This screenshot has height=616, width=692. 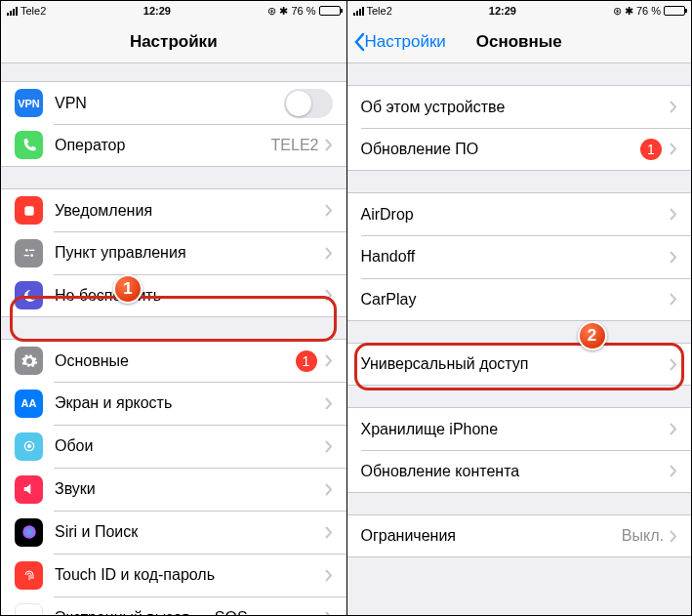 I want to click on nav-header: Настройки, so click(x=174, y=42).